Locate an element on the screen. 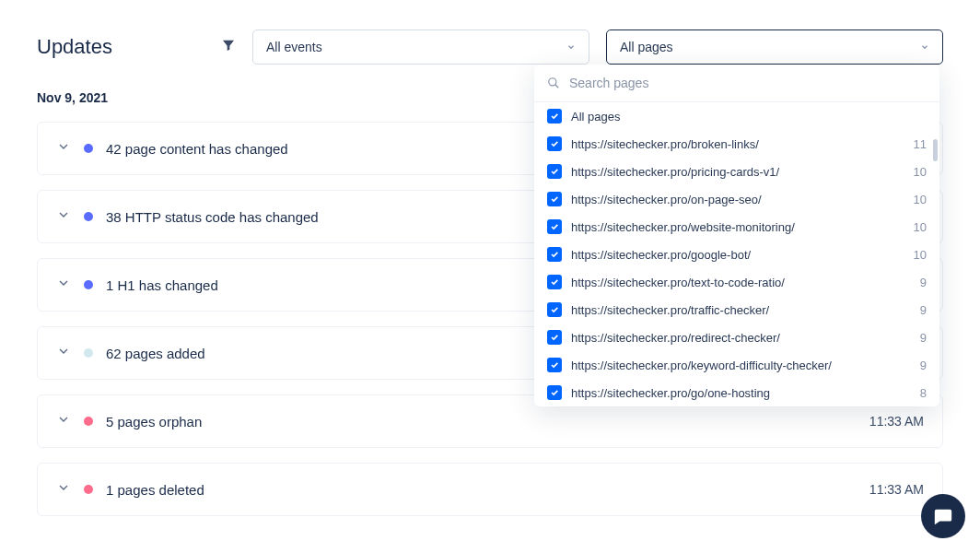 The height and width of the screenshot is (553, 980). option-label: https://sitechecker.pro/keyword-difficul… is located at coordinates (741, 365).